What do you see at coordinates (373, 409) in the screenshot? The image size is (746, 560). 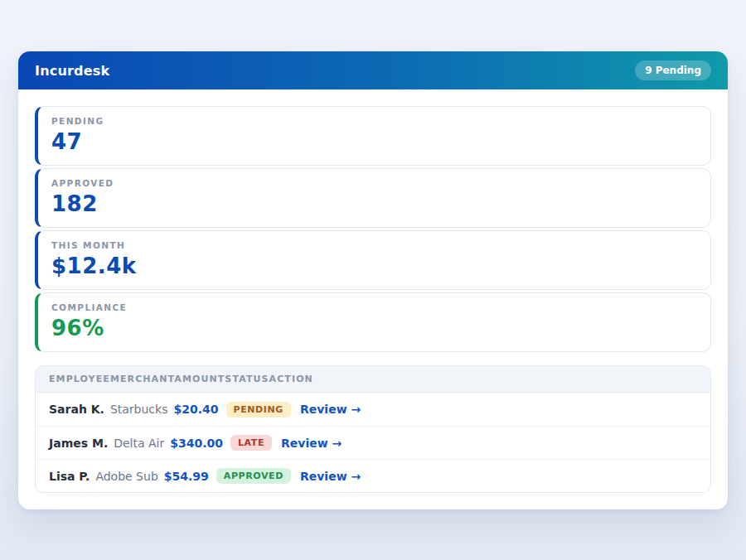 I see `table-row: Sarah K. Starbucks $20.40 PENDING Review…` at bounding box center [373, 409].